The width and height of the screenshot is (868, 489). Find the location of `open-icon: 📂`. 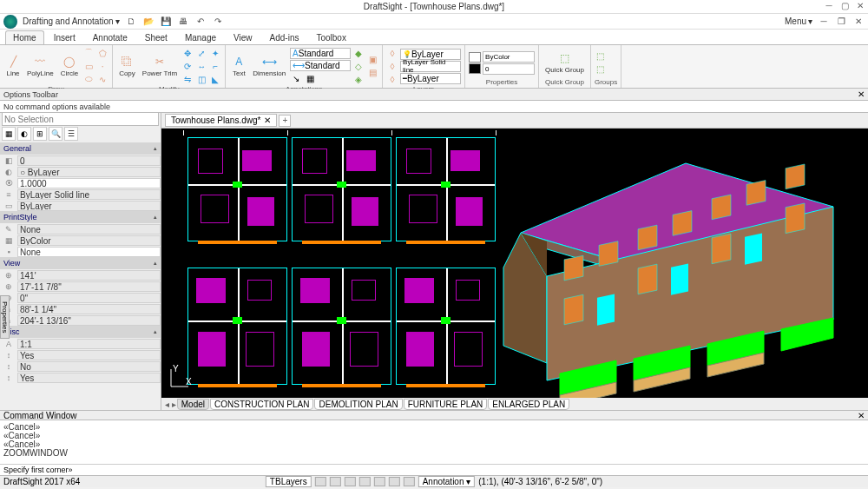

open-icon: 📂 is located at coordinates (148, 22).